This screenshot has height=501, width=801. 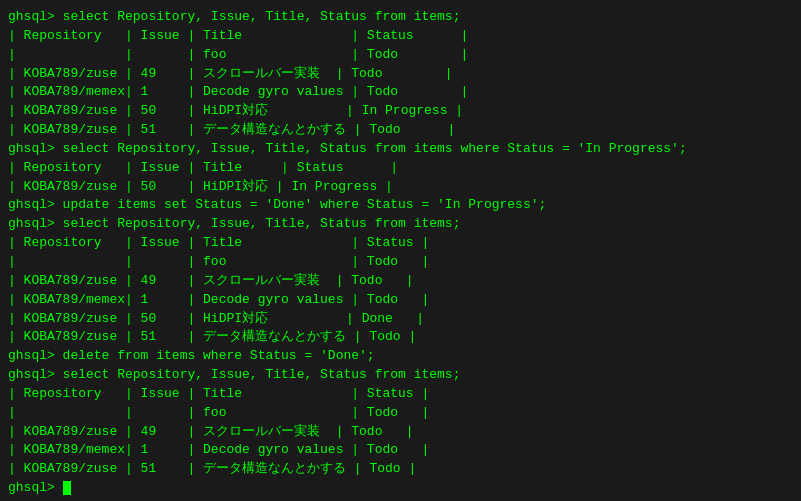 I want to click on row4d: | KOBA789/zuse | 51 | データ構造なんとかする | Todo…, so click(x=400, y=470).